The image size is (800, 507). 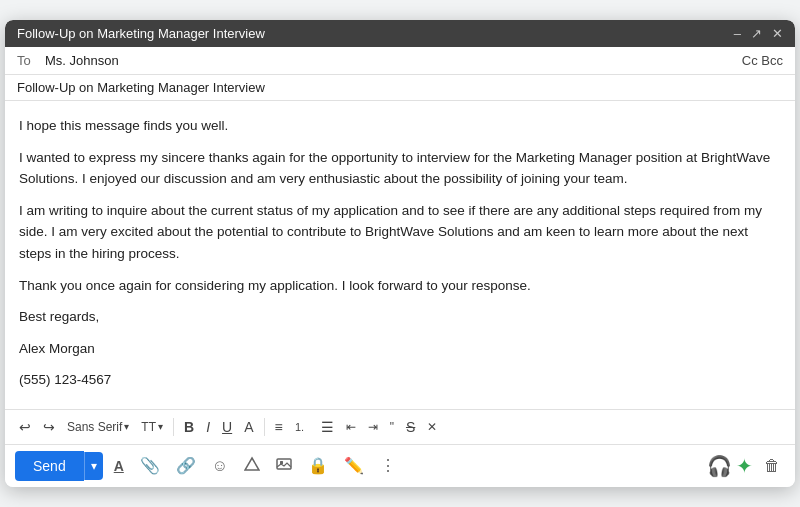 I want to click on minimize-button: –, so click(x=738, y=34).